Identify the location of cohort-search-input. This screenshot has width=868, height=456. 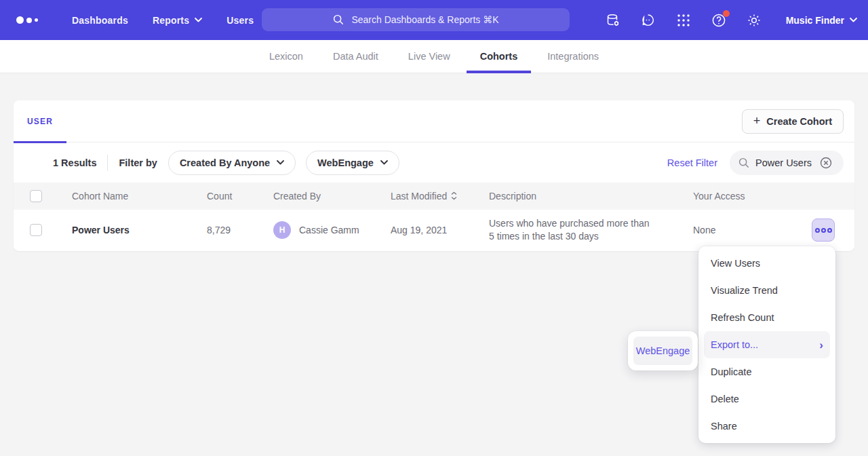
(785, 163).